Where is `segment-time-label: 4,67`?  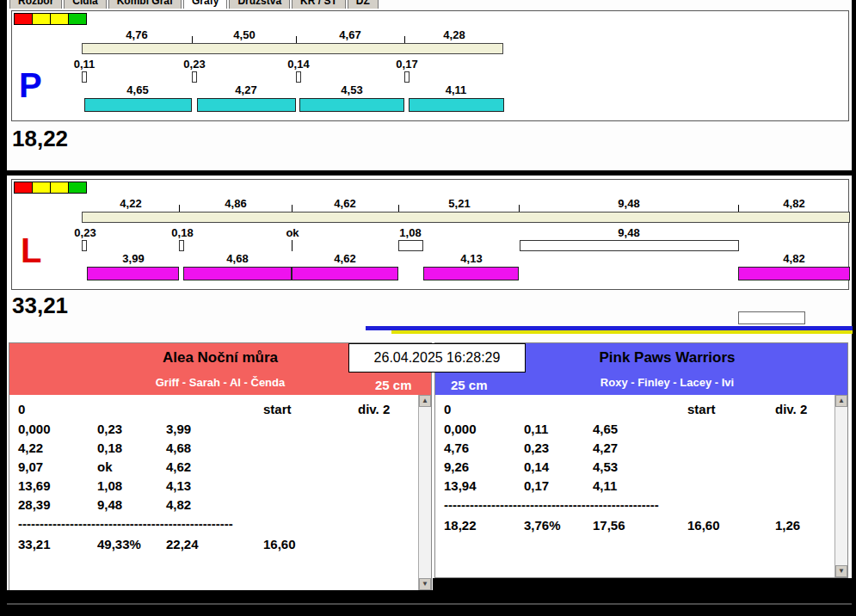 segment-time-label: 4,67 is located at coordinates (349, 34).